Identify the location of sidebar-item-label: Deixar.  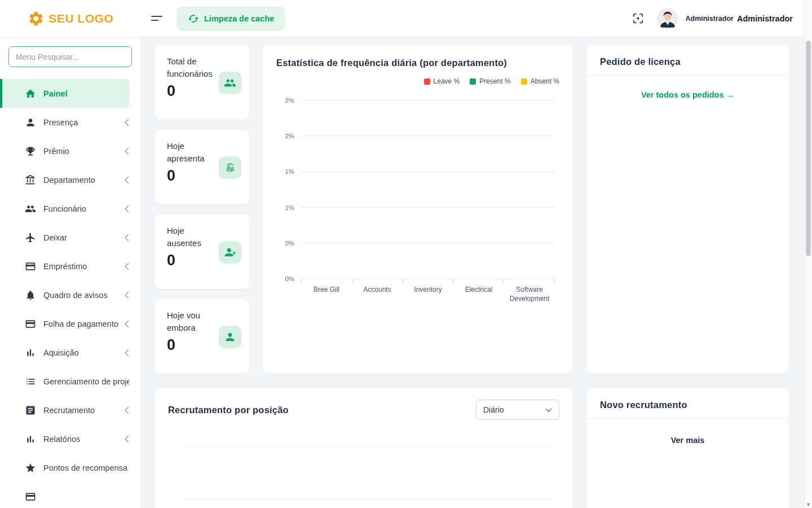
(81, 238).